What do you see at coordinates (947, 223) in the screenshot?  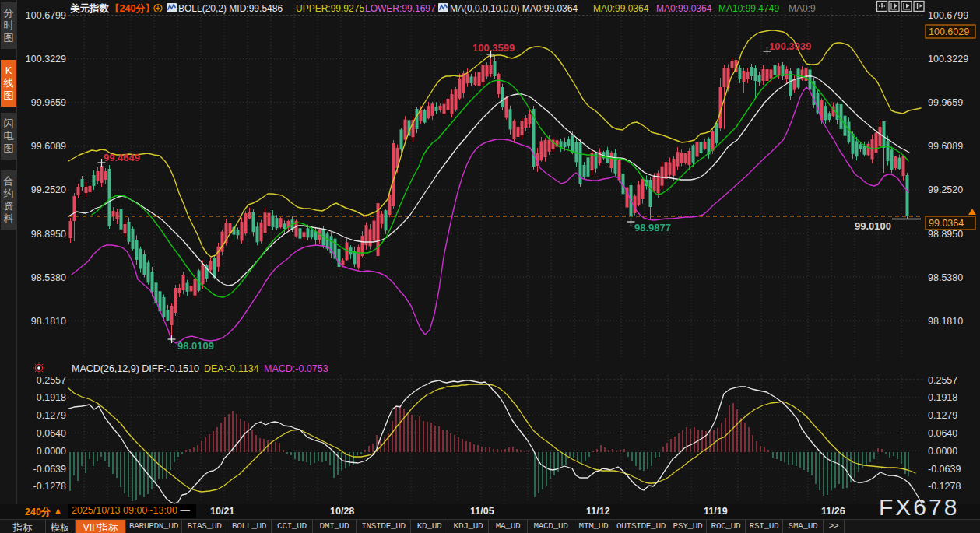 I see `svg-text: 99.0364` at bounding box center [947, 223].